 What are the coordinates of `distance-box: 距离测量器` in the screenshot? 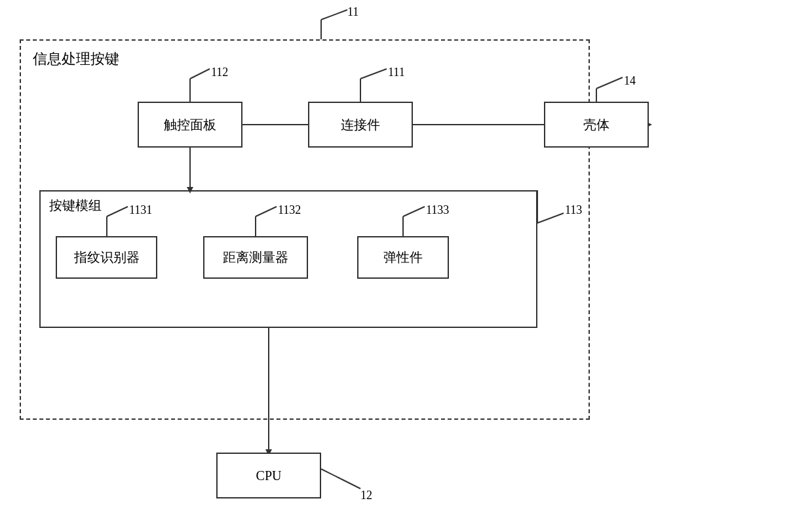 It's located at (256, 257).